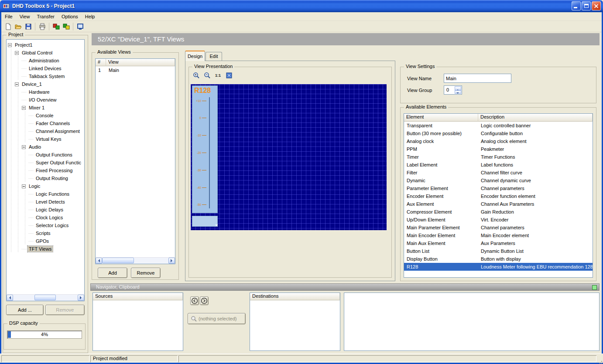  Describe the element at coordinates (204, 301) in the screenshot. I see `move-right-button` at that location.